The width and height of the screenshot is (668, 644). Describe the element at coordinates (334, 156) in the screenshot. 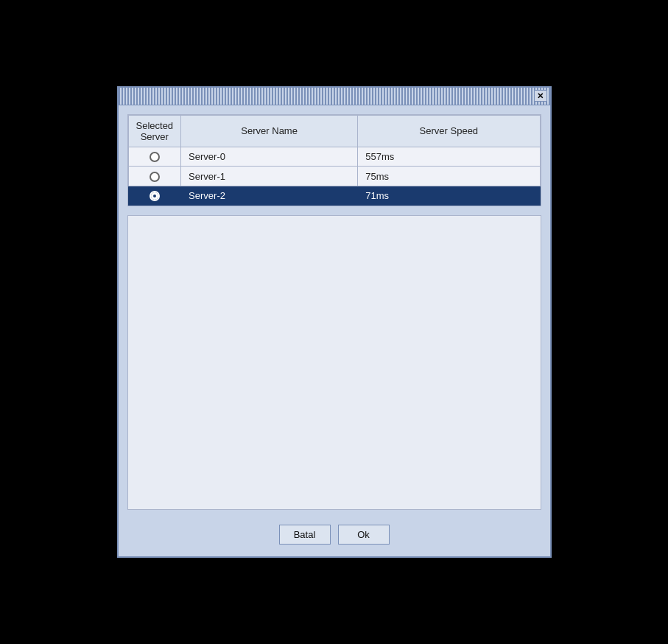

I see `table-row: Server-0 557ms` at that location.